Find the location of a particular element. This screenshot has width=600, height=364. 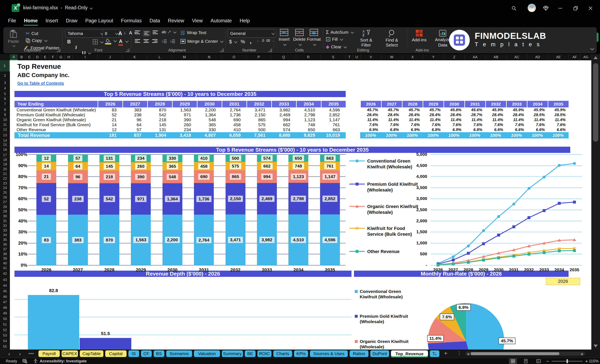

row-header-15: 15 is located at coordinates (5, 145).